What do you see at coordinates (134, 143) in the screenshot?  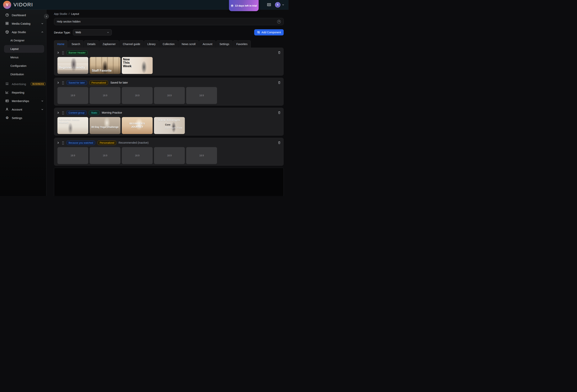 I see `section-title: Recommended (inactive)` at bounding box center [134, 143].